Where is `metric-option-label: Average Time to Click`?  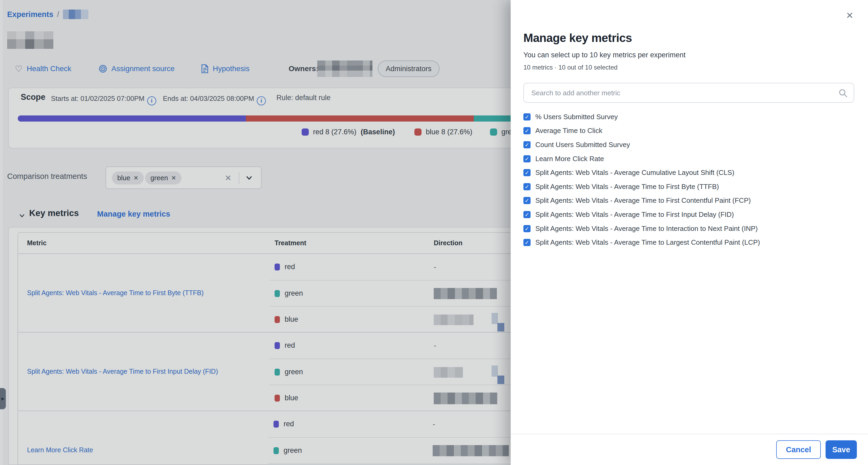 metric-option-label: Average Time to Click is located at coordinates (569, 131).